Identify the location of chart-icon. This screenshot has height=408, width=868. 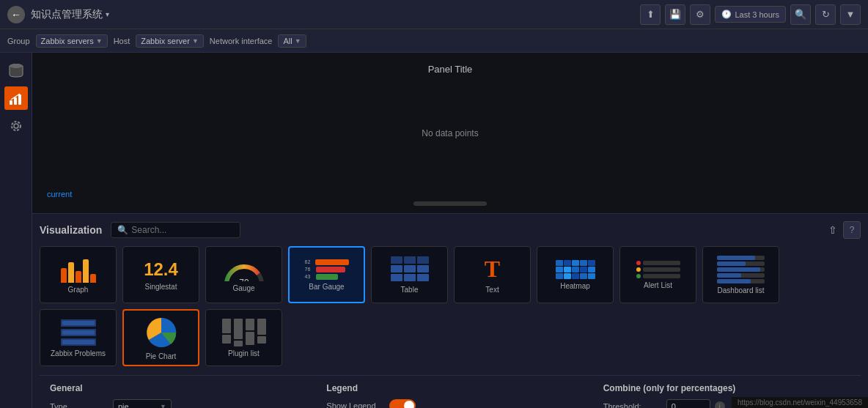
(16, 98).